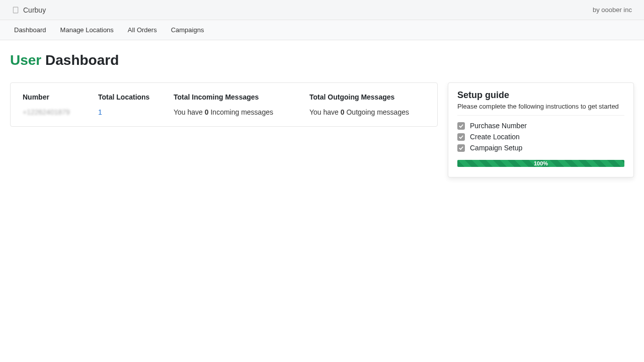 The width and height of the screenshot is (644, 362). What do you see at coordinates (87, 30) in the screenshot?
I see `nav-manage-locations: Manage Locations` at bounding box center [87, 30].